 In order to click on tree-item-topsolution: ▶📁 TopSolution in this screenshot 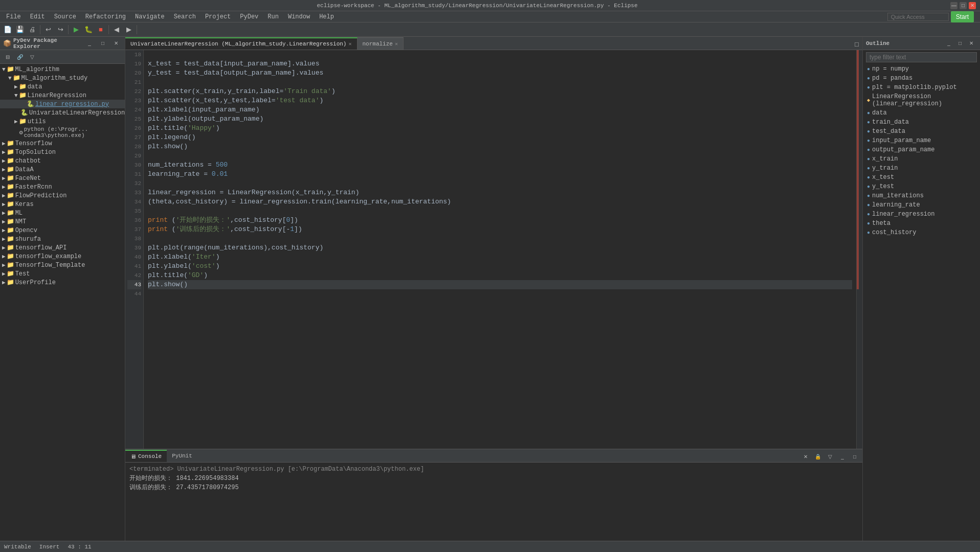, I will do `click(62, 152)`.